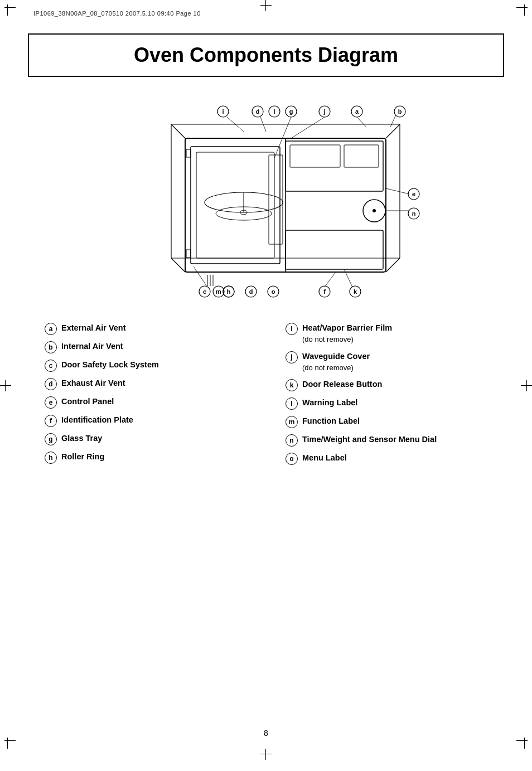  Describe the element at coordinates (266, 733) in the screenshot. I see `page-number: 8` at that location.